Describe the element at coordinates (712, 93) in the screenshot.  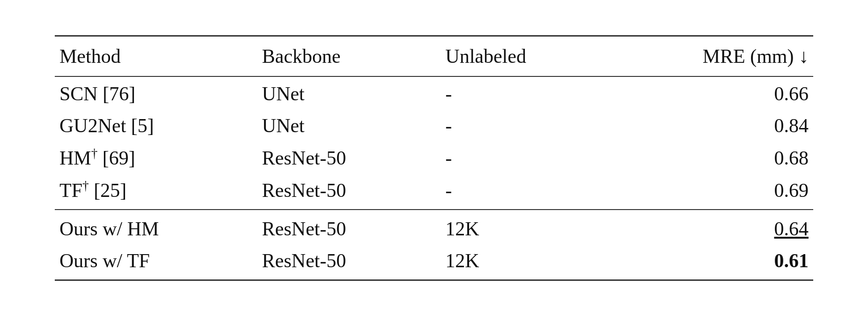
I see `cell-mre: 0.66` at that location.